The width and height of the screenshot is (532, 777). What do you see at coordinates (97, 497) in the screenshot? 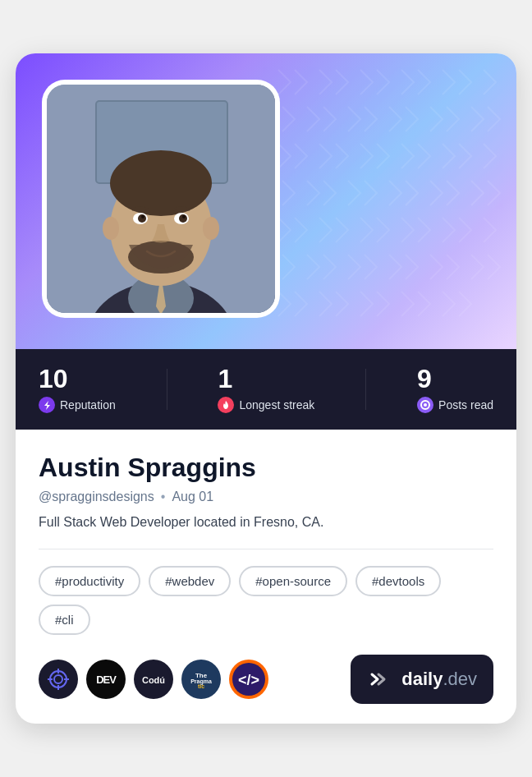
I see `username: @spragginsdesigns` at bounding box center [97, 497].